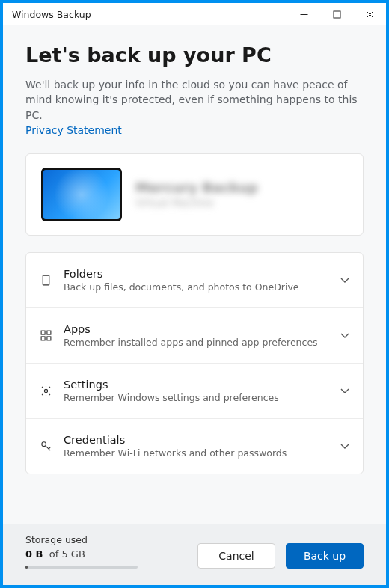 This screenshot has height=588, width=389. I want to click on storage-values: 0 B of 5 GB, so click(106, 554).